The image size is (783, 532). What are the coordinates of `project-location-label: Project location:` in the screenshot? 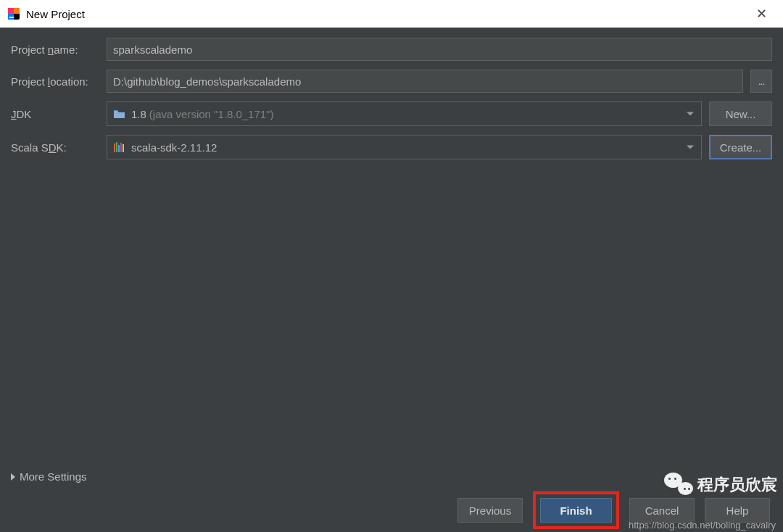 It's located at (55, 81).